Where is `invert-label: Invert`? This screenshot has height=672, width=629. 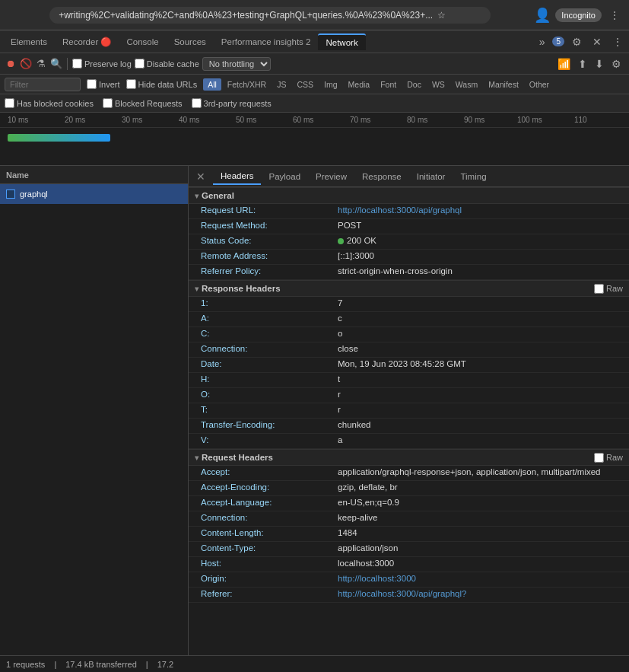
invert-label: Invert is located at coordinates (110, 84).